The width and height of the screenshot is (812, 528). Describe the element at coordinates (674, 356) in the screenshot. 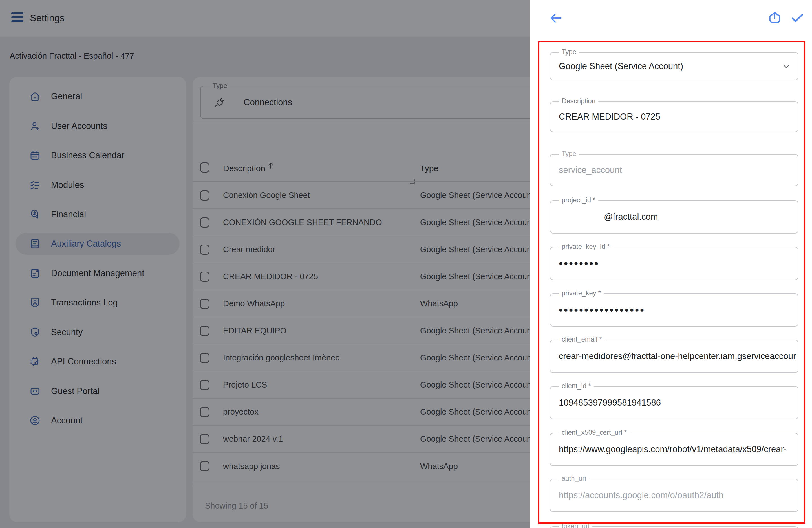

I see `field-value: crear-medidores@fracttal-one-helpcenter.…` at that location.